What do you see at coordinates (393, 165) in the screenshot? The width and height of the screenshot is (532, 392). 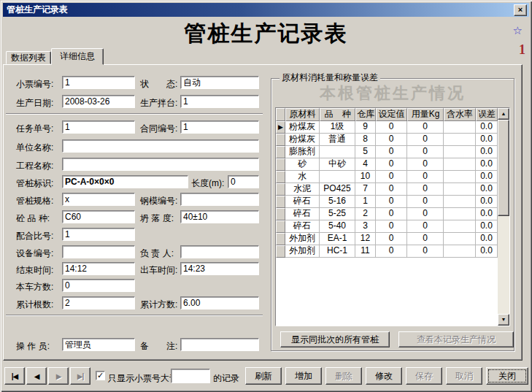 I see `table-row: 砂中砂4000.0` at bounding box center [393, 165].